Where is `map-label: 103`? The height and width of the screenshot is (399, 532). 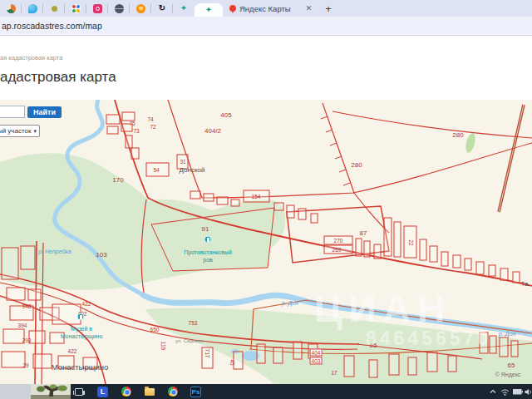 map-label: 103 is located at coordinates (101, 254).